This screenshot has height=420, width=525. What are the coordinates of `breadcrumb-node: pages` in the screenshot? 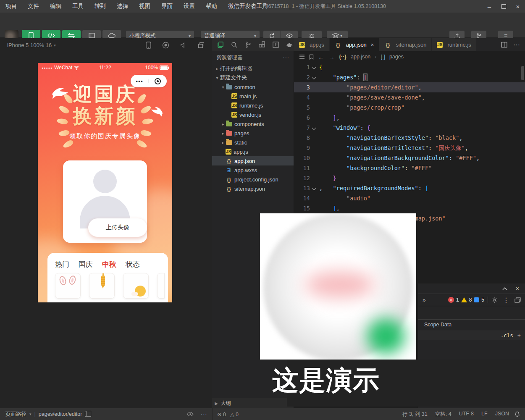 It's located at (396, 57).